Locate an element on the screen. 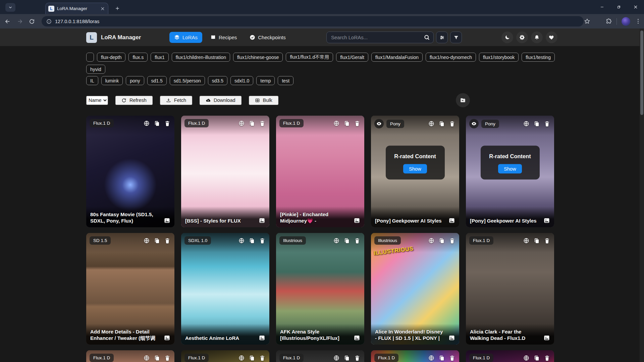  search-input is located at coordinates (380, 38).